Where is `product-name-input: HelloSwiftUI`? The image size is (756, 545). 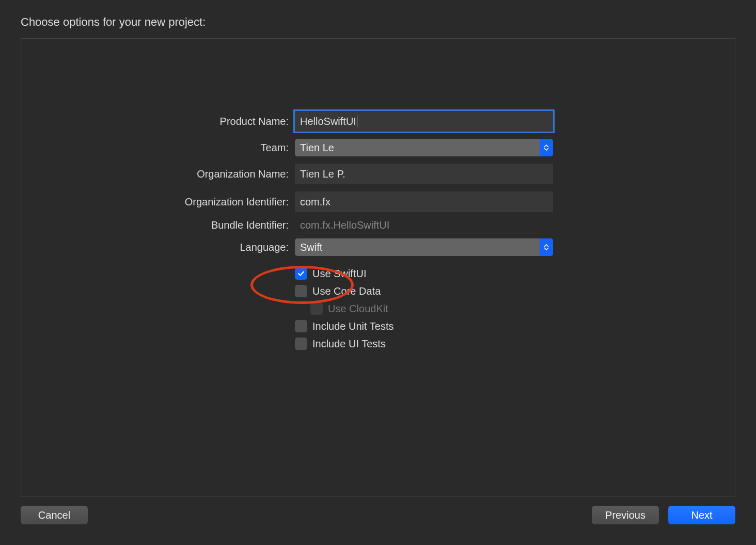
product-name-input: HelloSwiftUI is located at coordinates (424, 121).